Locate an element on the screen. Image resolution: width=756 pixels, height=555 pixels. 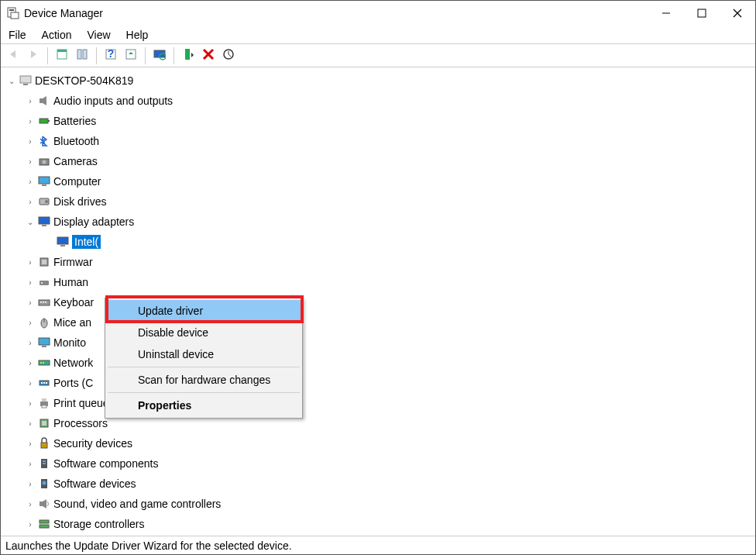
tree-item: ›Cameras is located at coordinates (380, 161).